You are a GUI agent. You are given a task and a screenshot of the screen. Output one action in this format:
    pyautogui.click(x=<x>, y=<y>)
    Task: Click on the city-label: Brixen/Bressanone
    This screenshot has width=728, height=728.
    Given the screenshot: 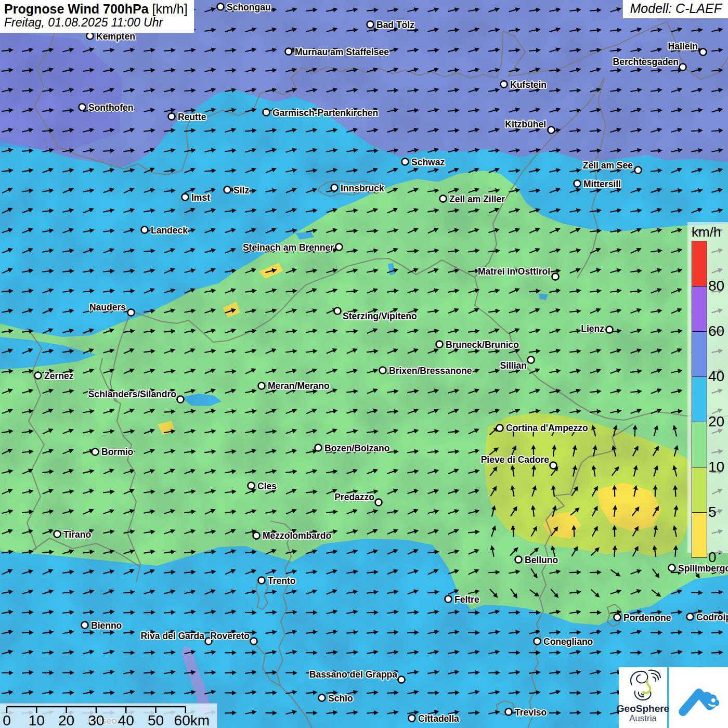 What is the action you would take?
    pyautogui.click(x=431, y=371)
    